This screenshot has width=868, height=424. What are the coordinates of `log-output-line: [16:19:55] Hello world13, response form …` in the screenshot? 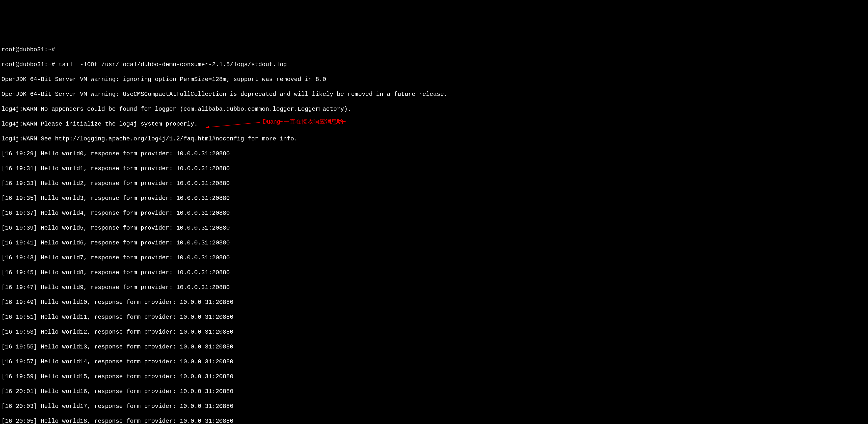 It's located at (434, 347).